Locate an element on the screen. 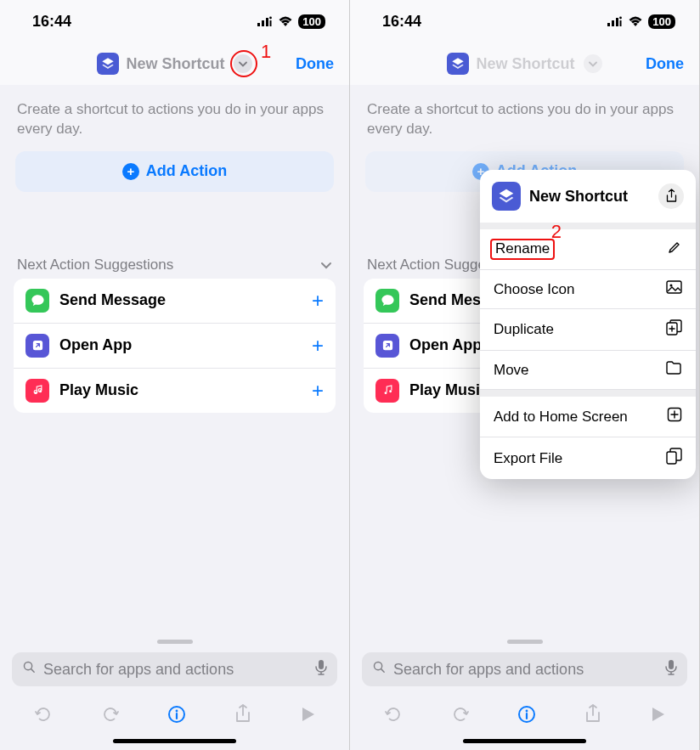 This screenshot has width=700, height=750. suggestion-open-app: Open App + is located at coordinates (175, 347).